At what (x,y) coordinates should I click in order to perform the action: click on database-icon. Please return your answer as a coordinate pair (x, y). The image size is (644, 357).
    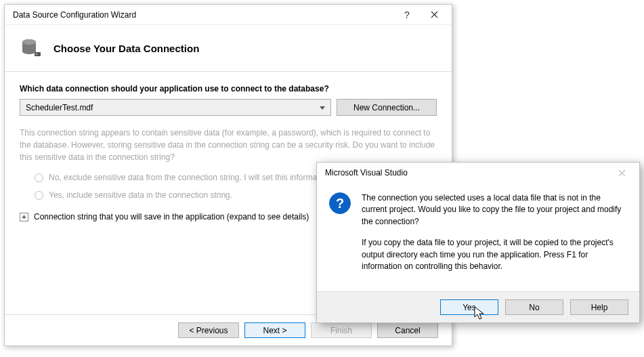
    Looking at the image, I should click on (30, 48).